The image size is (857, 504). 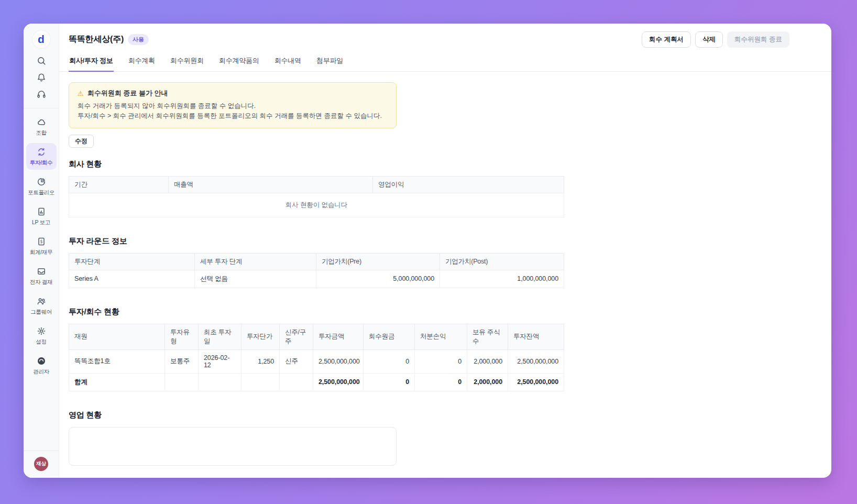 What do you see at coordinates (441, 382) in the screenshot?
I see `cell-total-disposal-pl: 0` at bounding box center [441, 382].